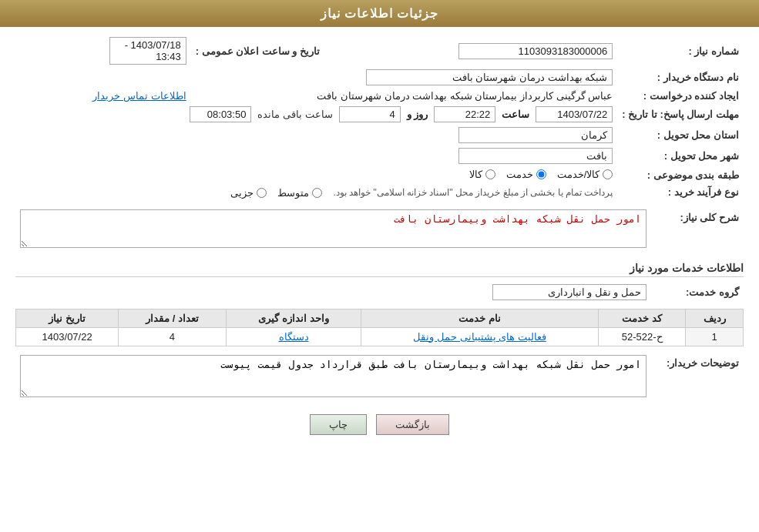 The image size is (759, 532). I want to click on print-button: چاپ, so click(338, 425).